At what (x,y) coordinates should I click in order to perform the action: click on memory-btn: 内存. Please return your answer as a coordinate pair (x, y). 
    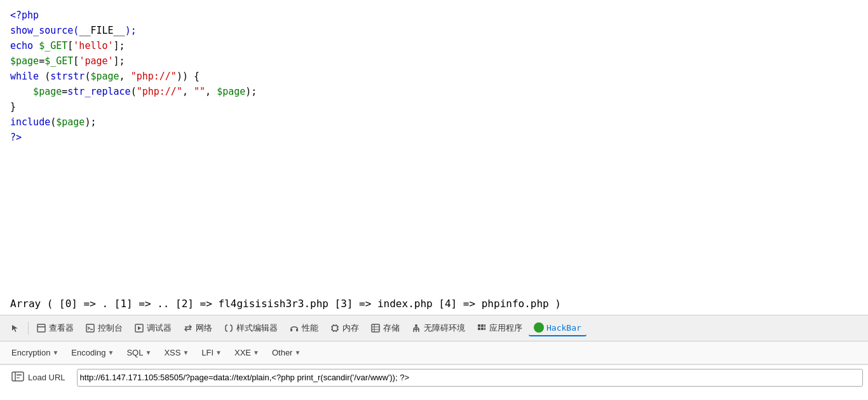
    Looking at the image, I should click on (344, 328).